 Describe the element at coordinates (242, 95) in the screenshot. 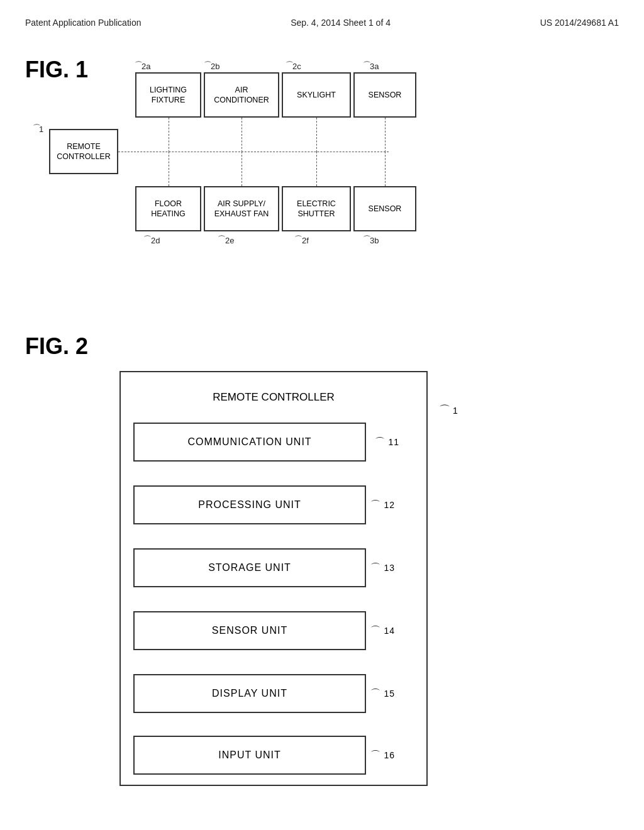

I see `box-air-conditioner: AIRCONDITIONER` at that location.